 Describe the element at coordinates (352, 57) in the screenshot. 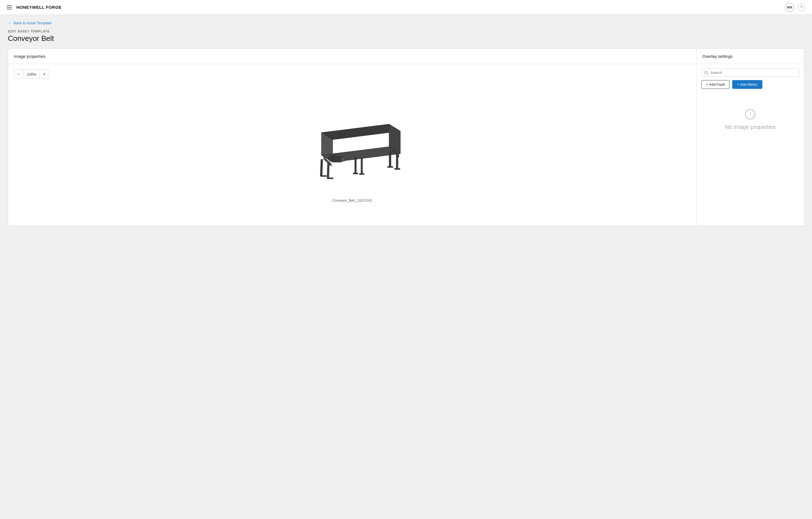

I see `image-properties-header: Image properties` at that location.